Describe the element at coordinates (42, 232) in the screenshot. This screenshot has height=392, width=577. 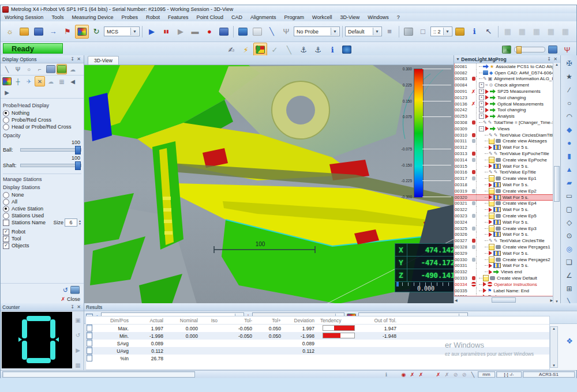
I see `check-robot: ✓Robot` at that location.